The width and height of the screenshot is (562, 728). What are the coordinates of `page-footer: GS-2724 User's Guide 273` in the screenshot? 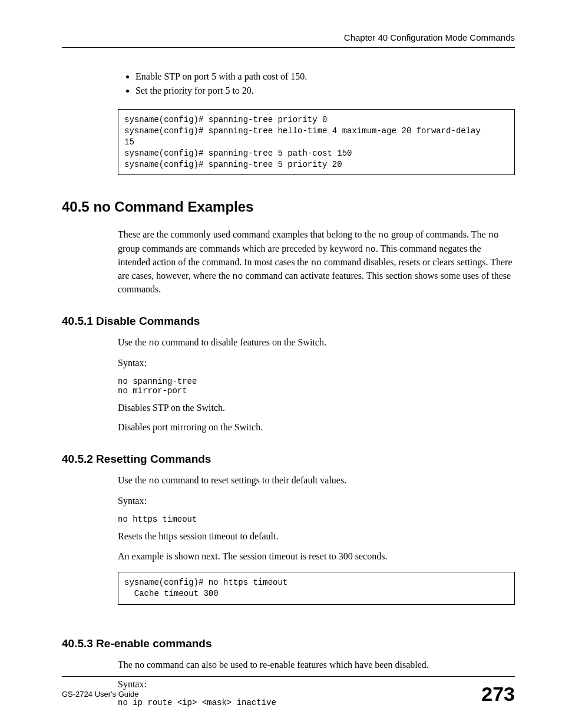 It's located at (289, 691).